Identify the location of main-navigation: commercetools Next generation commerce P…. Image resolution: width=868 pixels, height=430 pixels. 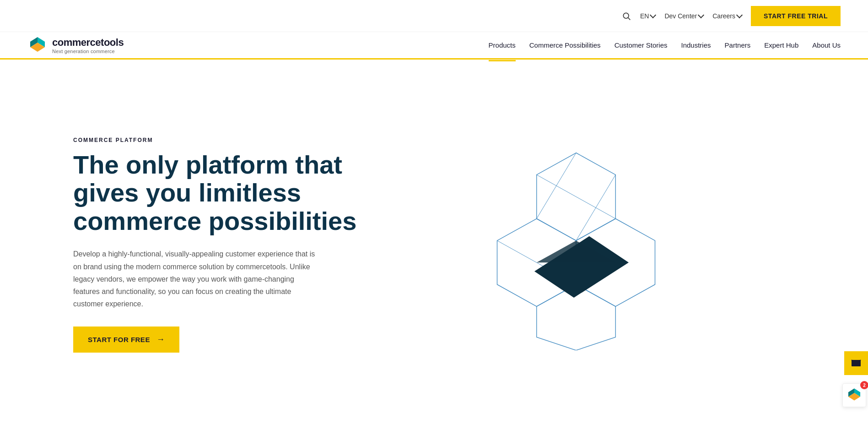
(434, 46).